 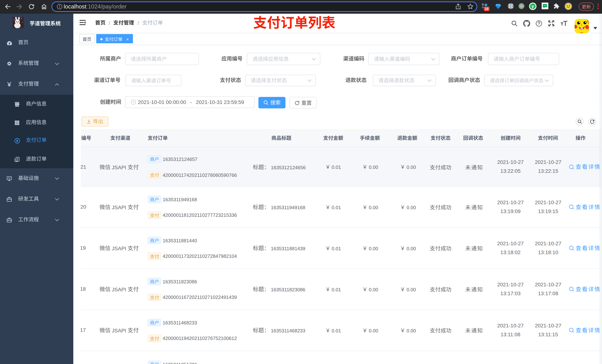 I want to click on svg-text: y, so click(x=533, y=6).